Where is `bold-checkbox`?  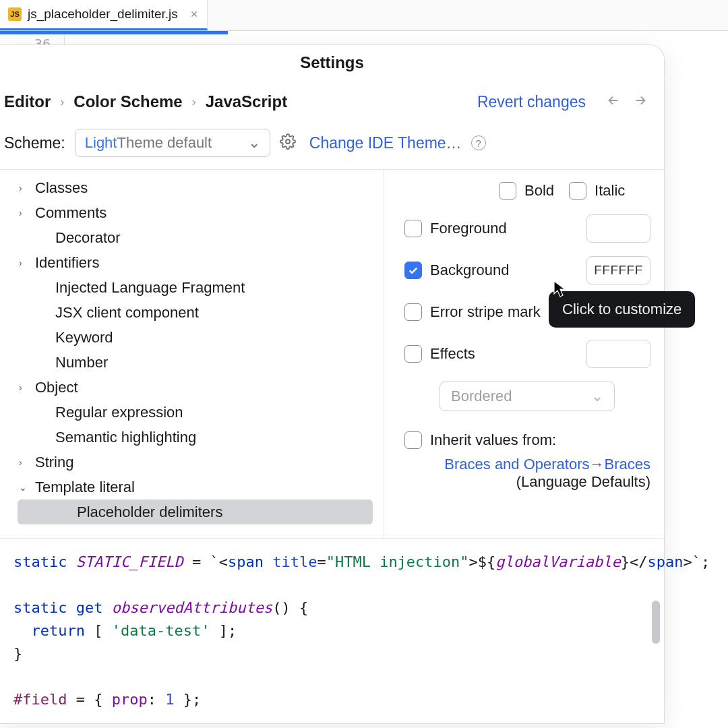
bold-checkbox is located at coordinates (508, 191).